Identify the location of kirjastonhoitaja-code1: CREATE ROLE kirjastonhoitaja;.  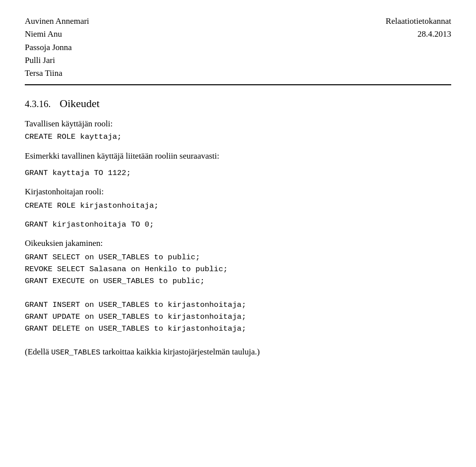
(238, 206).